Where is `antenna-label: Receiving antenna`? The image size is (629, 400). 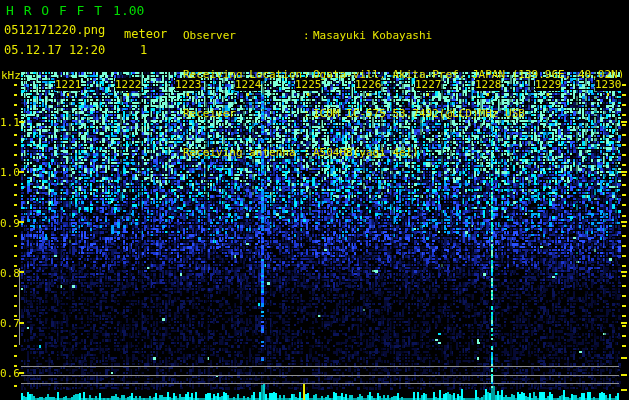
antenna-label: Receiving antenna is located at coordinates (243, 152).